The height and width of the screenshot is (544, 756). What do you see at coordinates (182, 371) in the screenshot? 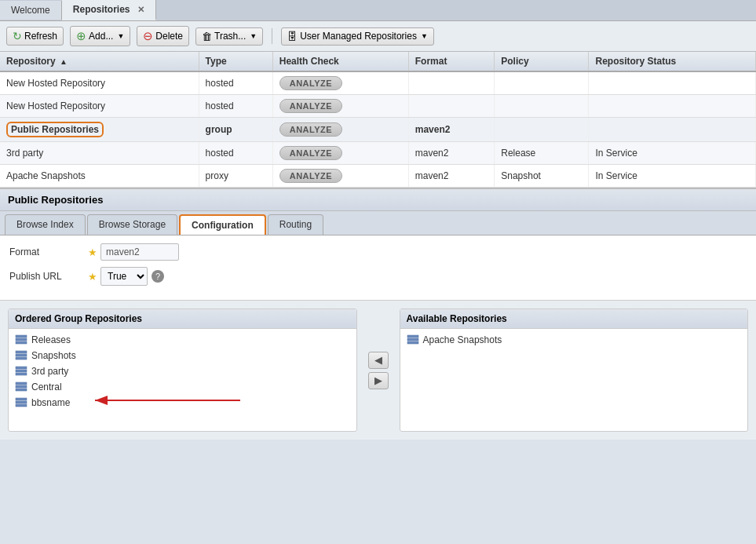
I see `ordered-group-box: Ordered Group Repositories Releases` at bounding box center [182, 371].